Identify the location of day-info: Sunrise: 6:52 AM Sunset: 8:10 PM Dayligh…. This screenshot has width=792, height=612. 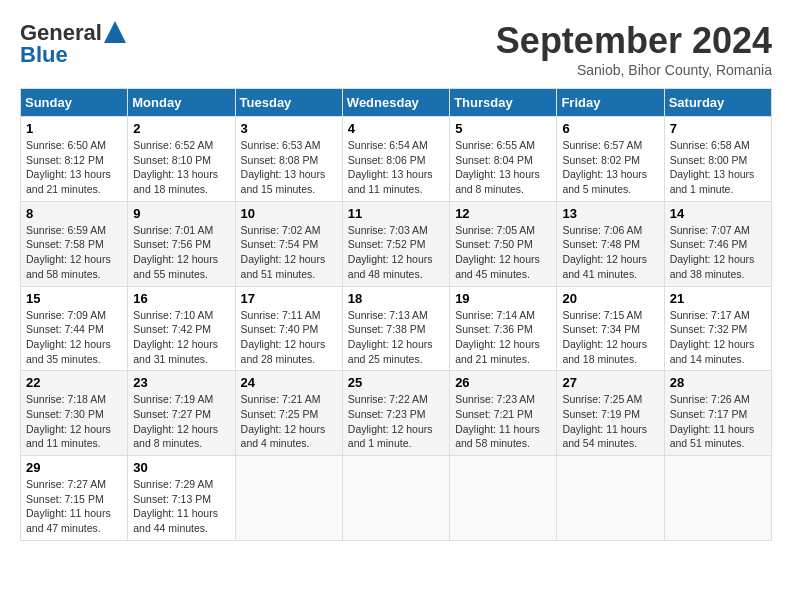
(181, 168).